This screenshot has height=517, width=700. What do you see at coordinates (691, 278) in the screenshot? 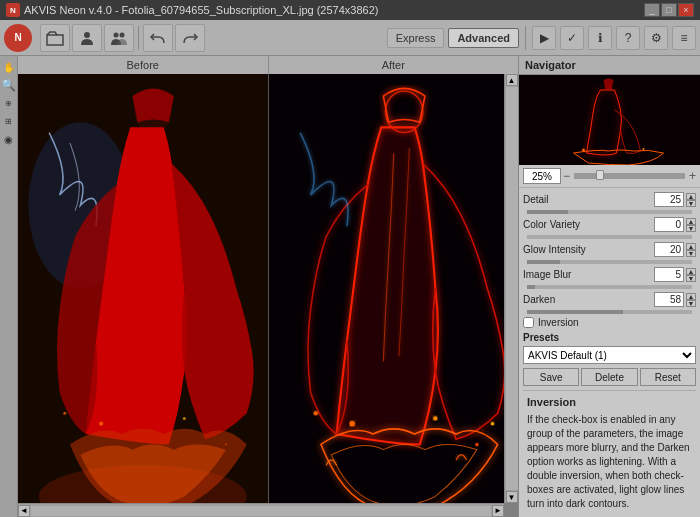
I see `param-blur-down: ▼` at bounding box center [691, 278].